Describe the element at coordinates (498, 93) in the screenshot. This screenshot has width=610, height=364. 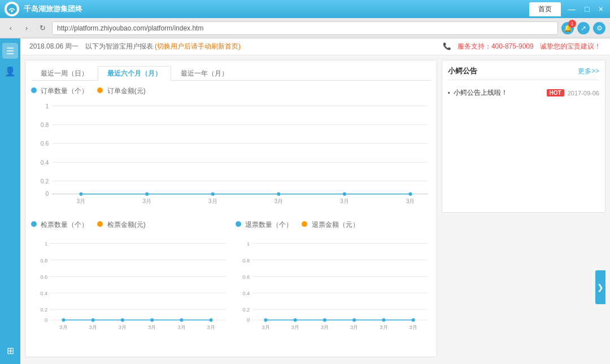
I see `ann-text: 小鳄公告上线啦！` at that location.